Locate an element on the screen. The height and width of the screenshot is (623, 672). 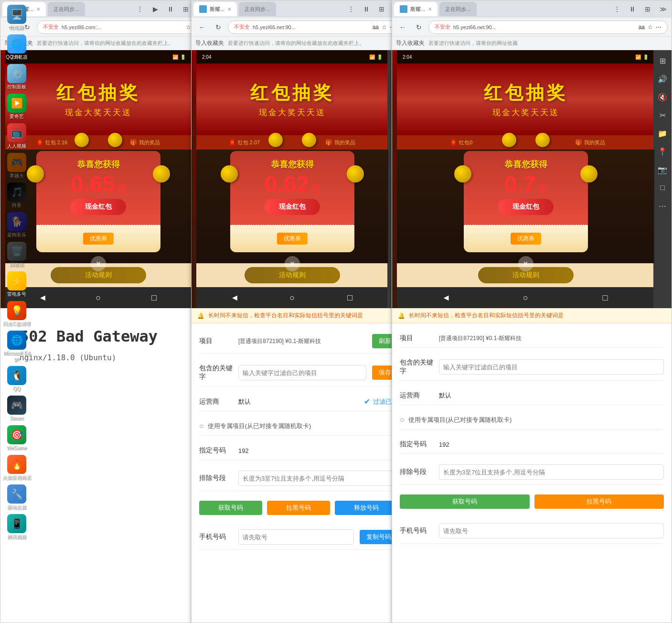
aa-btn-3: aа is located at coordinates (642, 27).